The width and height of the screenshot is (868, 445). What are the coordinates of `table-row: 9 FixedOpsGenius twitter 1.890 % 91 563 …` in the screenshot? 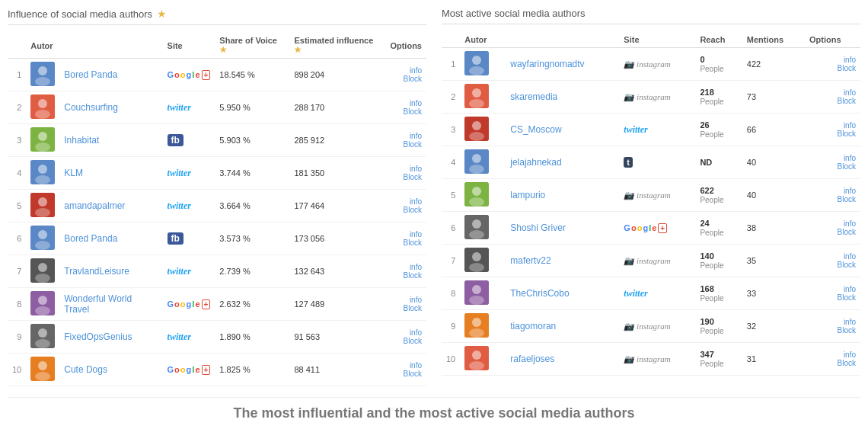 It's located at (217, 337).